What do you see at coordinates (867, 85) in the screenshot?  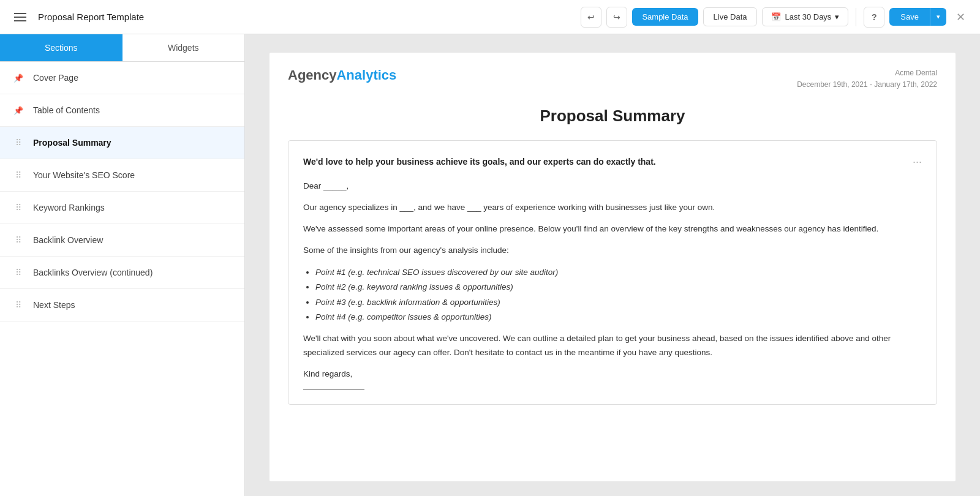 I see `report-date-range: December 19th, 2021 - January 17th, 2022` at bounding box center [867, 85].